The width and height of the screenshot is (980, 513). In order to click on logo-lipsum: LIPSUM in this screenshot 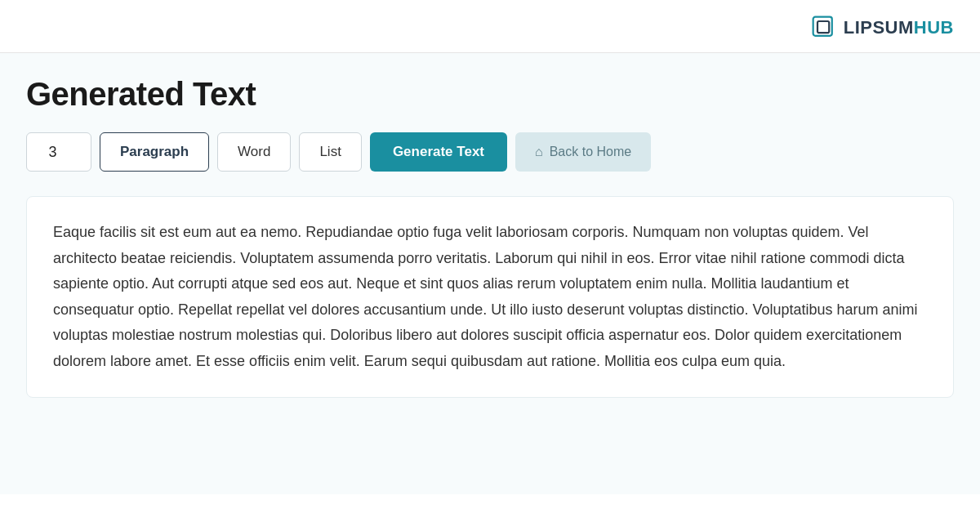, I will do `click(879, 28)`.